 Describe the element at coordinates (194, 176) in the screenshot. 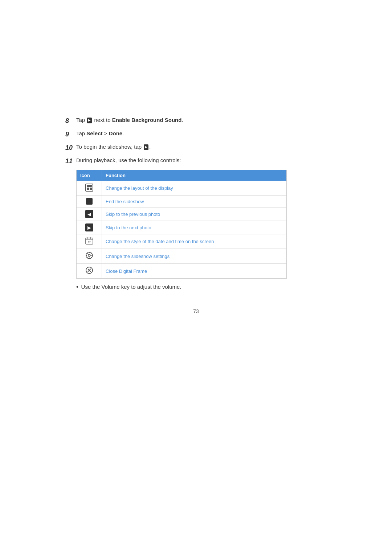

I see `header-function-col: Function` at that location.